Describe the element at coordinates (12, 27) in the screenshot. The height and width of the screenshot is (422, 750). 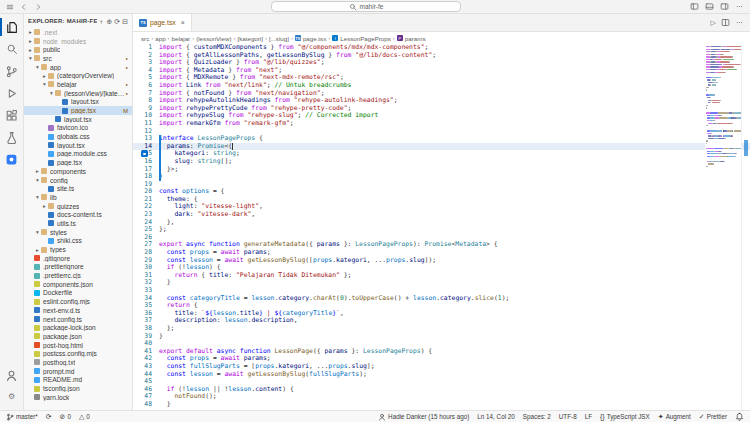
I see `activity-explorer-icon` at that location.